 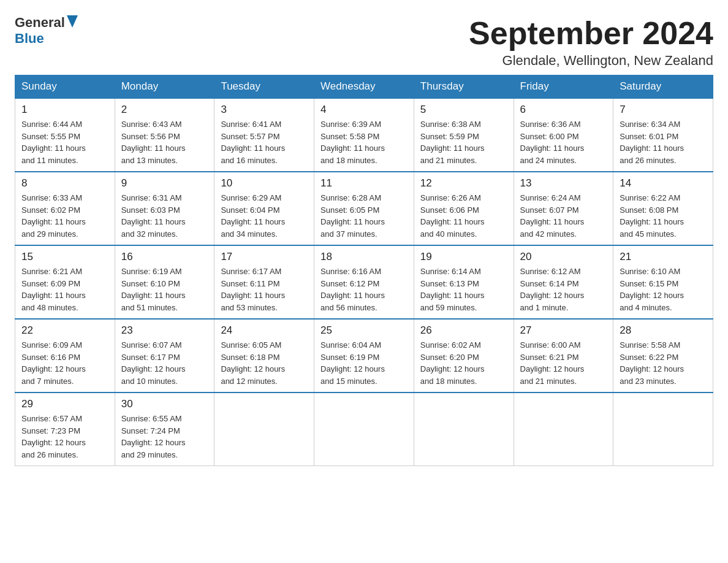 What do you see at coordinates (165, 142) in the screenshot?
I see `day-info: Sunrise: 6:43 AMSunset: 5:56 PMDaylight:…` at bounding box center [165, 142].